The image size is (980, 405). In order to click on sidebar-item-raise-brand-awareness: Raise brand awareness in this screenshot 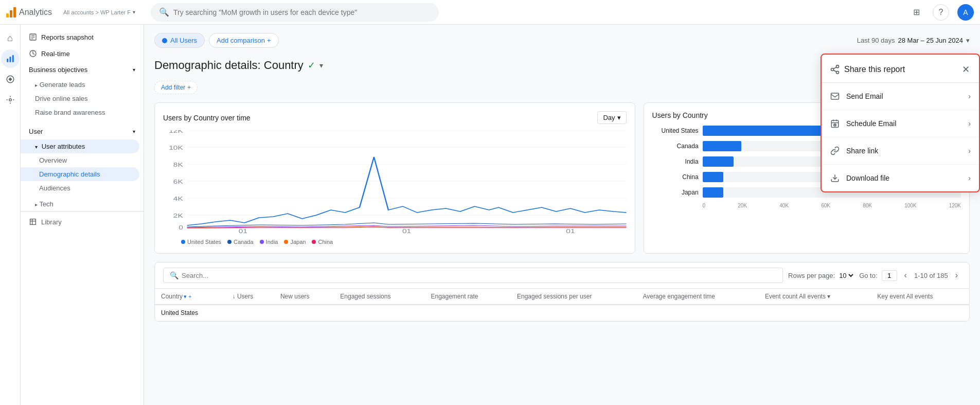, I will do `click(80, 112)`.